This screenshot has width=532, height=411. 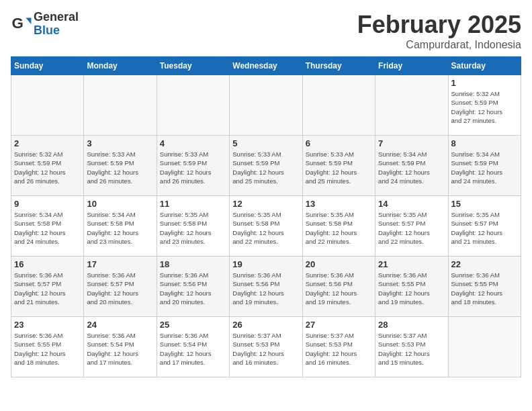 What do you see at coordinates (439, 31) in the screenshot?
I see `title-block: February 2025 Campurdarat, Indonesia` at bounding box center [439, 31].